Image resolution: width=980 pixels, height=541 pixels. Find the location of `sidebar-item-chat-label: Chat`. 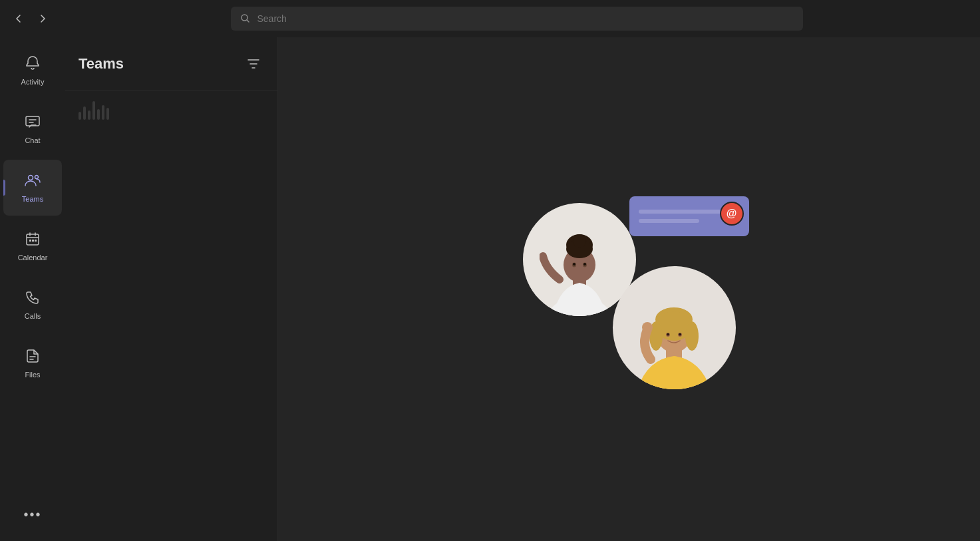

sidebar-item-chat-label: Chat is located at coordinates (32, 140).